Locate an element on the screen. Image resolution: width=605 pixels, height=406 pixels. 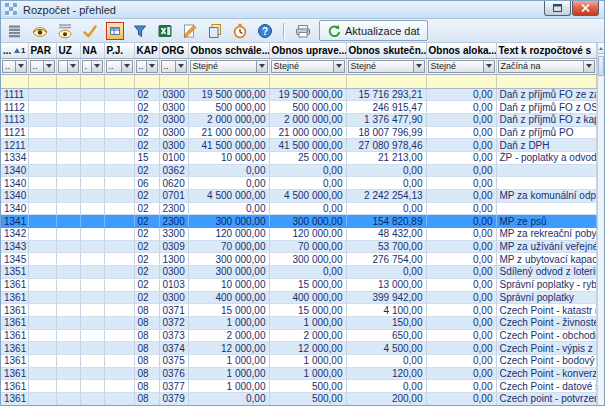
filter-combo-pj: .. is located at coordinates (120, 66).